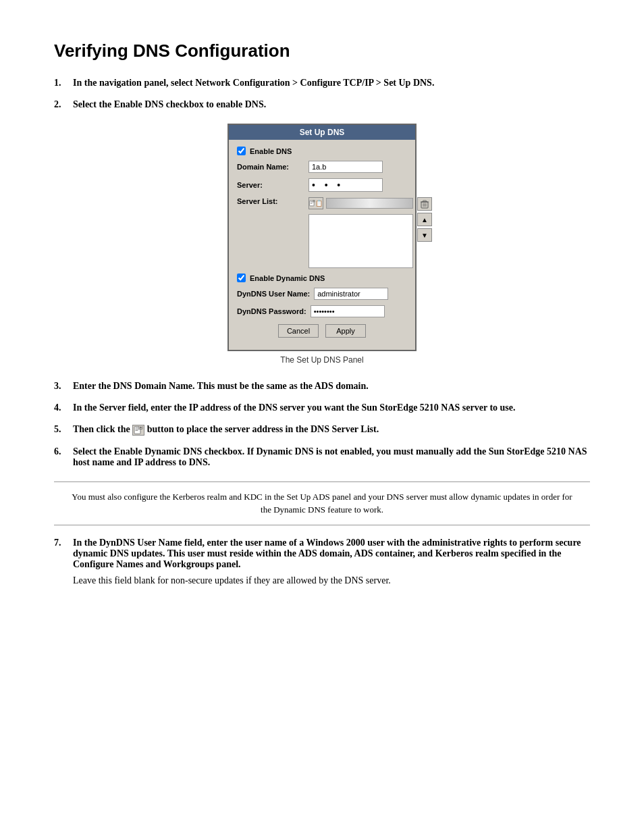 The height and width of the screenshot is (834, 644). Describe the element at coordinates (351, 294) in the screenshot. I see `dyndns-user-input` at that location.